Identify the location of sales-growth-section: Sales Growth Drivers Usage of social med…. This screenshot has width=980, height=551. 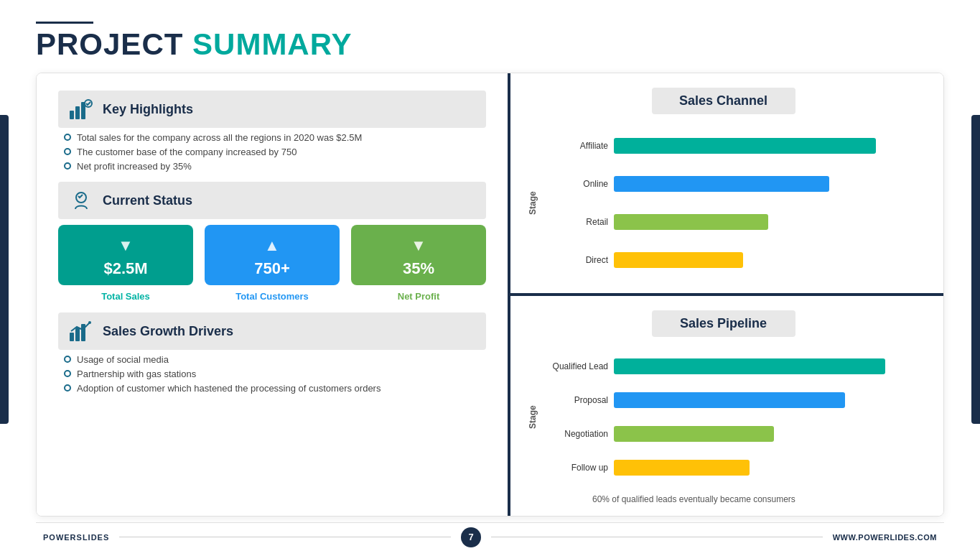
(272, 355).